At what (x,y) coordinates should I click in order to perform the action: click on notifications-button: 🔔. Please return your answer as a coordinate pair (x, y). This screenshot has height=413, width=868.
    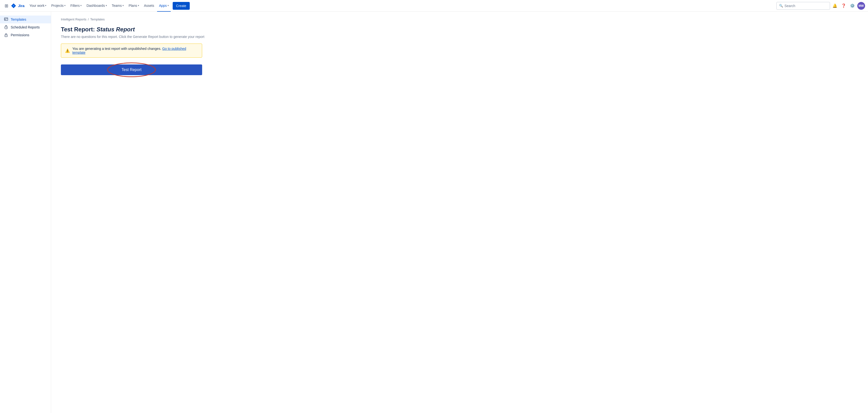
    Looking at the image, I should click on (835, 6).